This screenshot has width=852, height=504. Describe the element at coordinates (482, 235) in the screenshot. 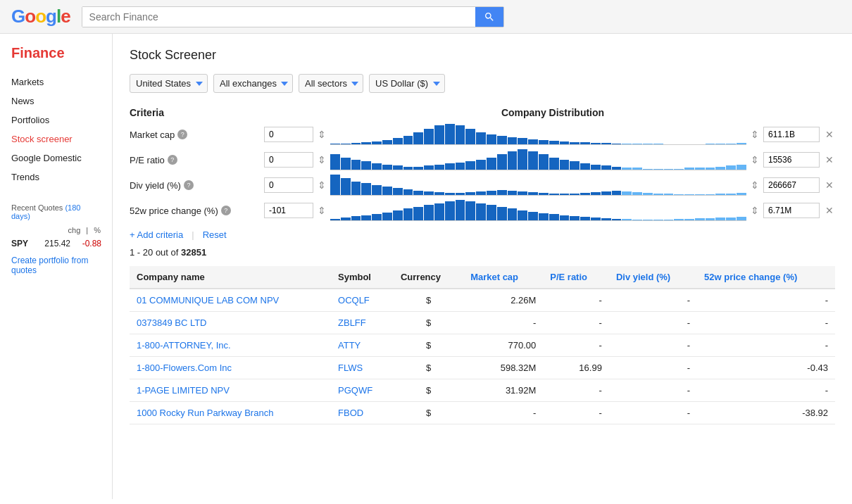

I see `action-bar: + Add criteria | Reset` at that location.